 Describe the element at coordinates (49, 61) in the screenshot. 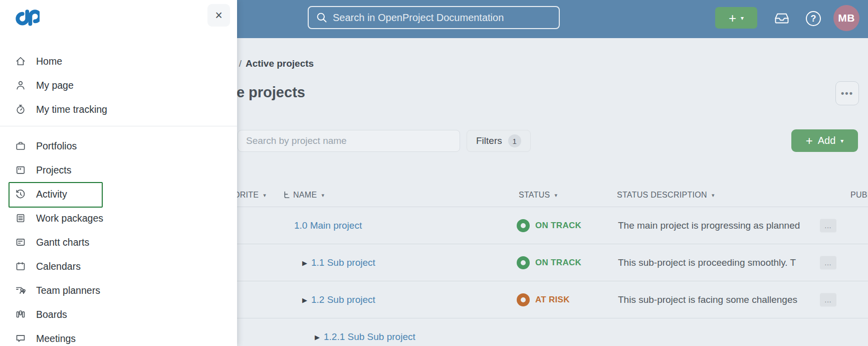

I see `sidebar-item-label: Home` at that location.